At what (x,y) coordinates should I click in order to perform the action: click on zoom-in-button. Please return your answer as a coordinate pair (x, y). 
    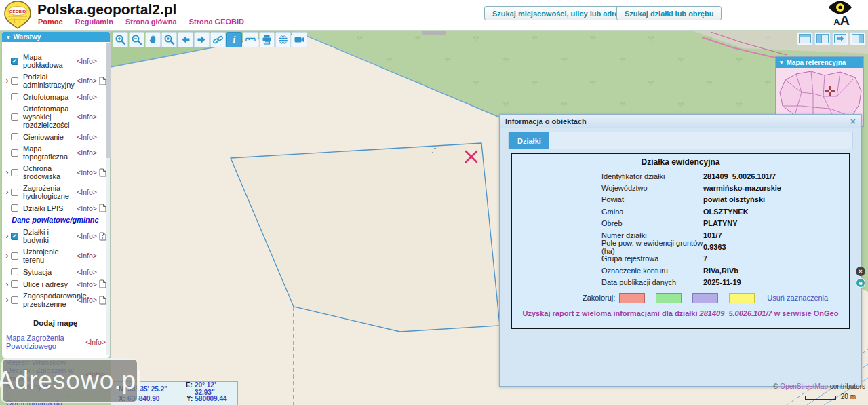
    Looking at the image, I should click on (121, 39).